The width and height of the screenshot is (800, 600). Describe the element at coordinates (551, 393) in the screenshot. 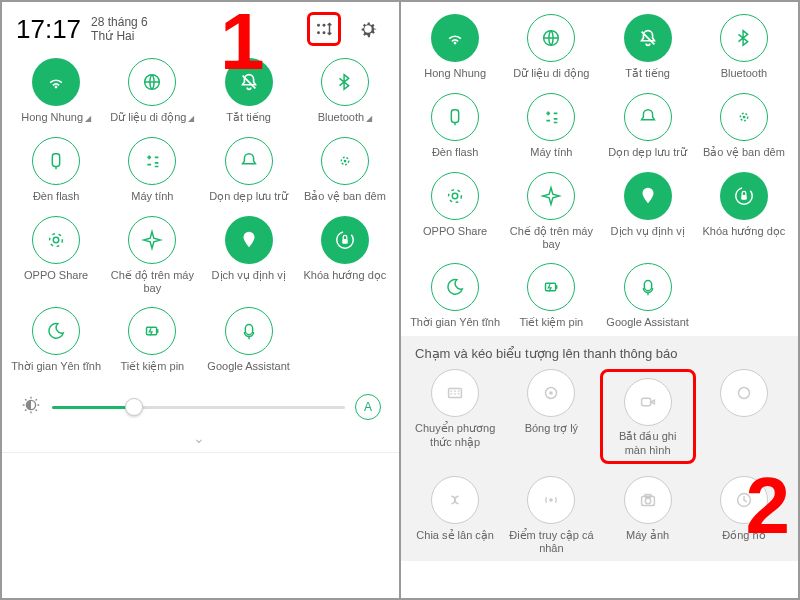

I see `orb-toggle` at that location.